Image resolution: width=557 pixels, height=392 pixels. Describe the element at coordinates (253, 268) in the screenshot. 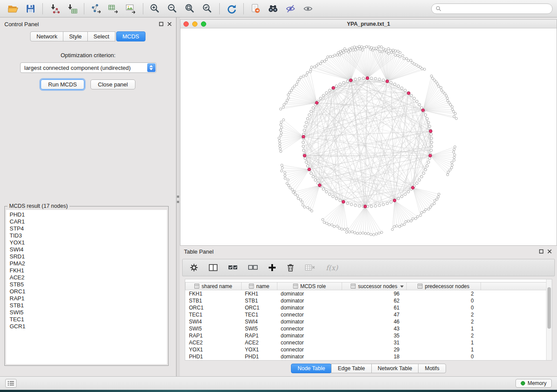

I see `unselect-all-button` at that location.